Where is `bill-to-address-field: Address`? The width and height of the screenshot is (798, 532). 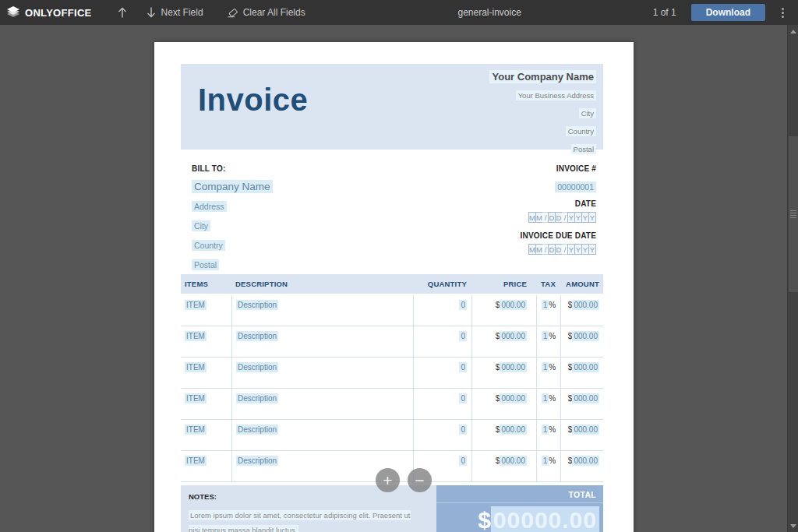
bill-to-address-field: Address is located at coordinates (209, 206).